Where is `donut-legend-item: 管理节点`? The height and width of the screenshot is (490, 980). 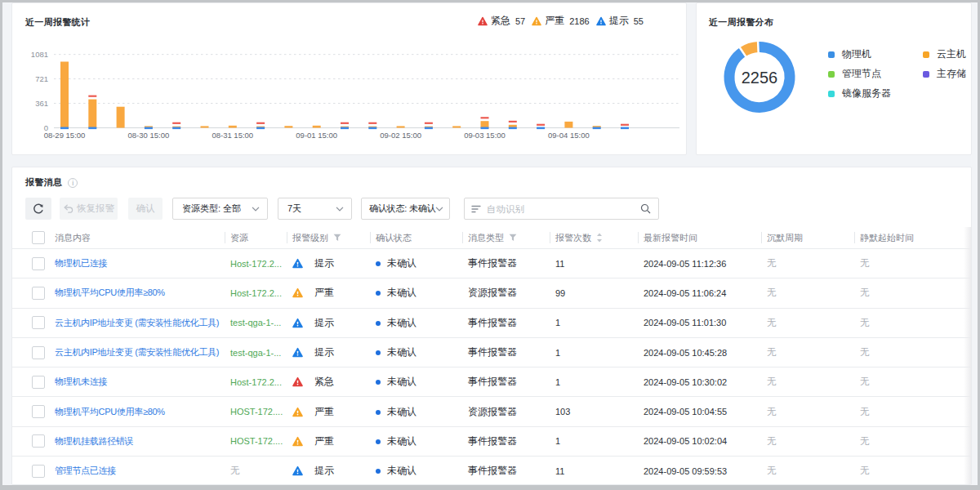
donut-legend-item: 管理节点 is located at coordinates (854, 74).